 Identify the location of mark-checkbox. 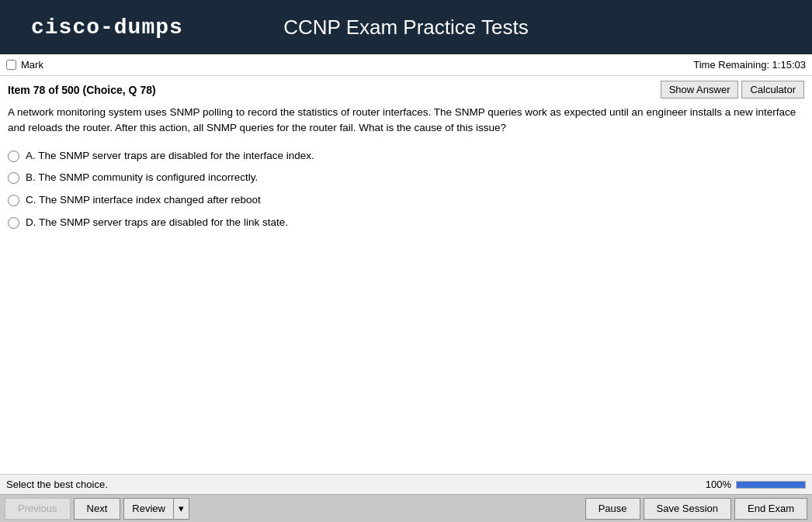
(11, 65).